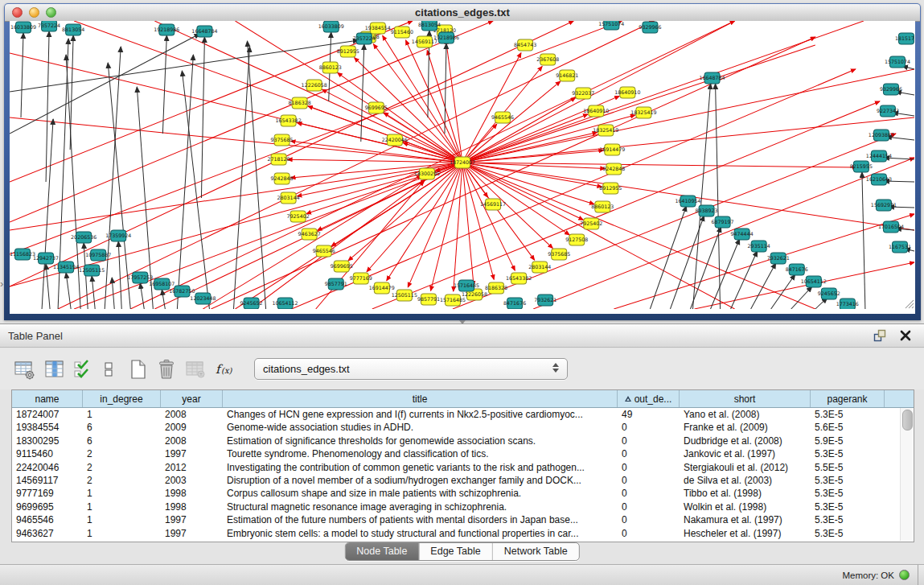  I want to click on table-row: 1830029562008Estimation of significance …, so click(463, 441).